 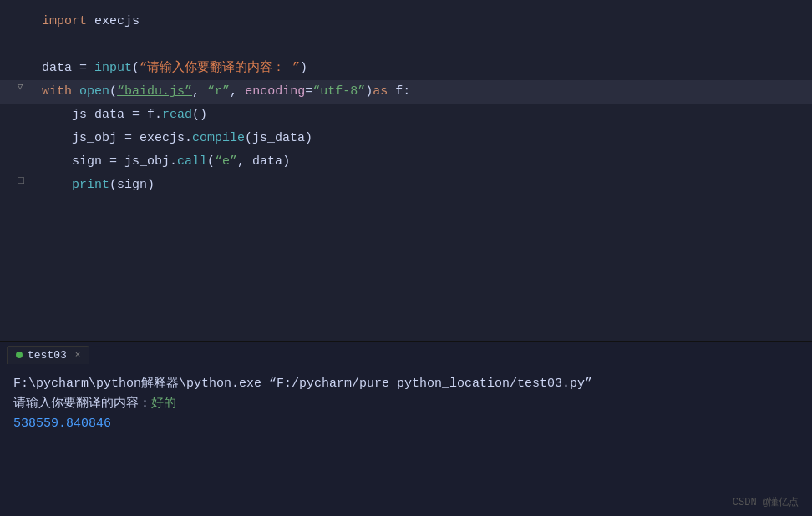 I want to click on fold-arrow: ▽, so click(x=20, y=87).